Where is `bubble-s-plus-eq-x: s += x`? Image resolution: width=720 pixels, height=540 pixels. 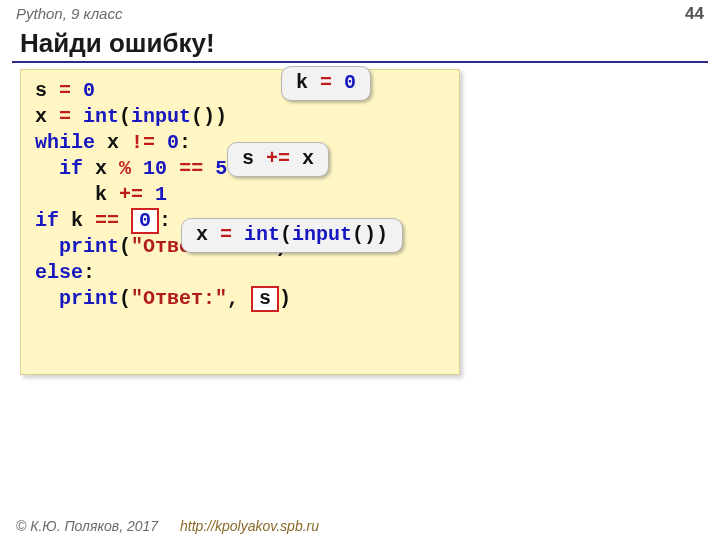 bubble-s-plus-eq-x: s += x is located at coordinates (278, 160).